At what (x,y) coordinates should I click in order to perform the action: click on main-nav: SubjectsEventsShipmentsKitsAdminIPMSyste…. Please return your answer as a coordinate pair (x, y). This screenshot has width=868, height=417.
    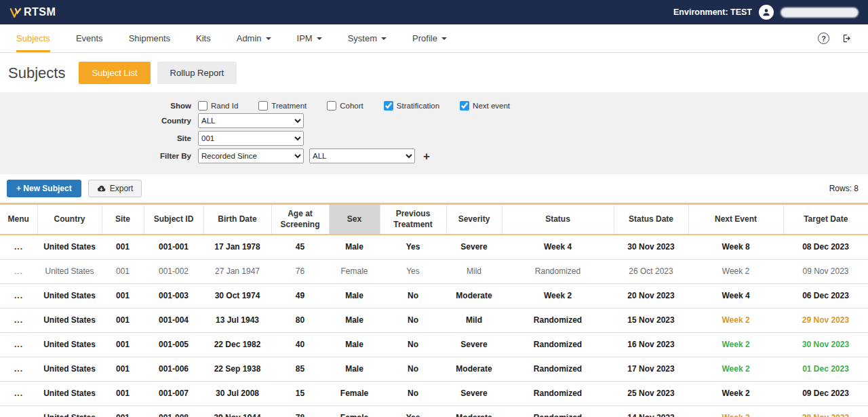
    Looking at the image, I should click on (434, 39).